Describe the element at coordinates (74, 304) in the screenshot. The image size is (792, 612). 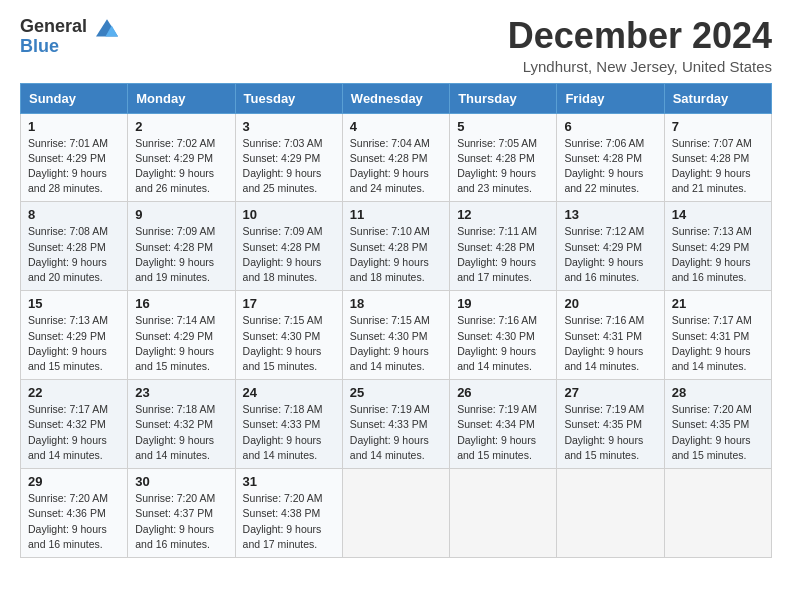
I see `day-number: 15` at that location.